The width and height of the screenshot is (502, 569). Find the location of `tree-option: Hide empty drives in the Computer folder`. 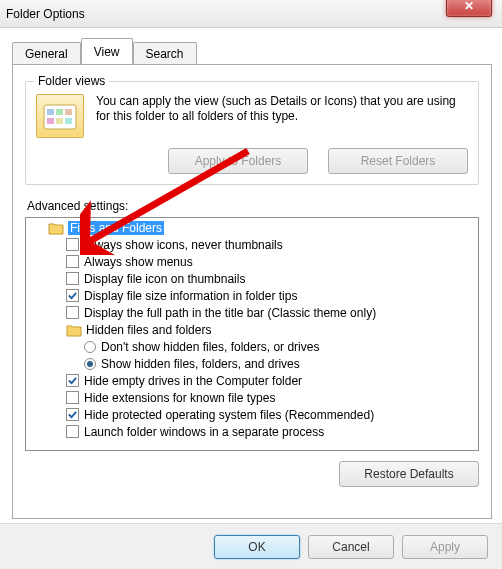

tree-option: Hide empty drives in the Computer folder is located at coordinates (252, 380).